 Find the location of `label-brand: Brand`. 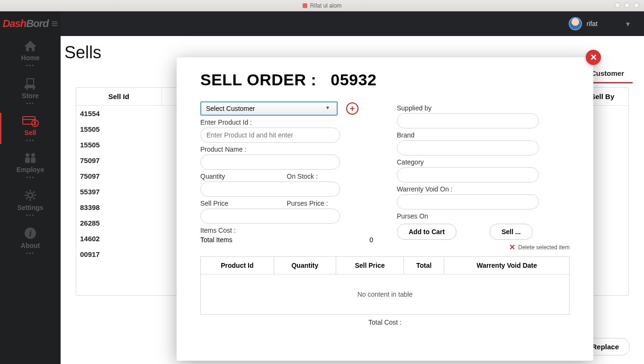

label-brand: Brand is located at coordinates (483, 135).